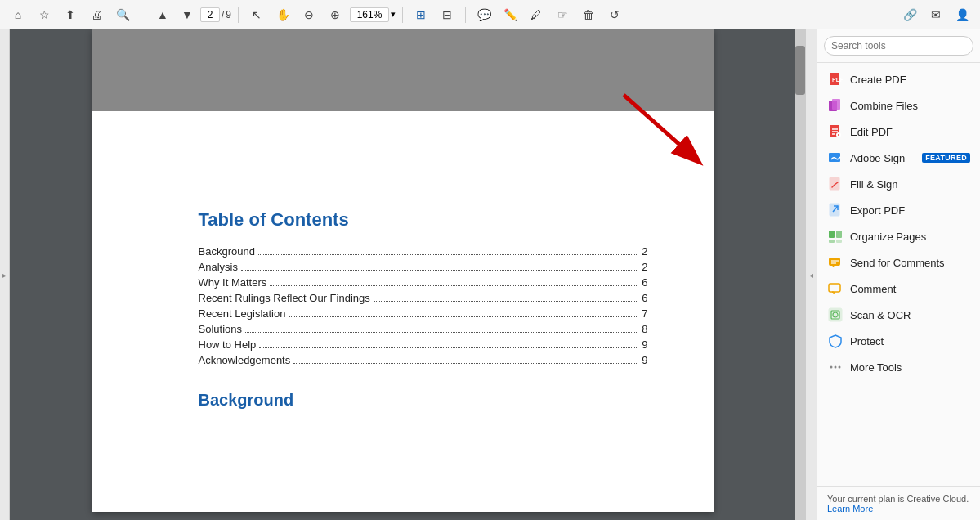 The image size is (980, 520). What do you see at coordinates (910, 15) in the screenshot?
I see `link-icon: 🔗` at bounding box center [910, 15].